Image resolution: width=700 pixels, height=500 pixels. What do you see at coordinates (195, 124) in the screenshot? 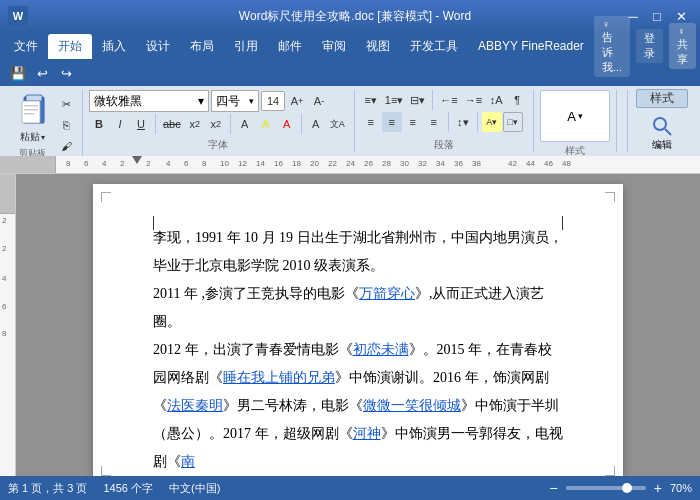
I see `subscript-btn: x2` at bounding box center [195, 124].